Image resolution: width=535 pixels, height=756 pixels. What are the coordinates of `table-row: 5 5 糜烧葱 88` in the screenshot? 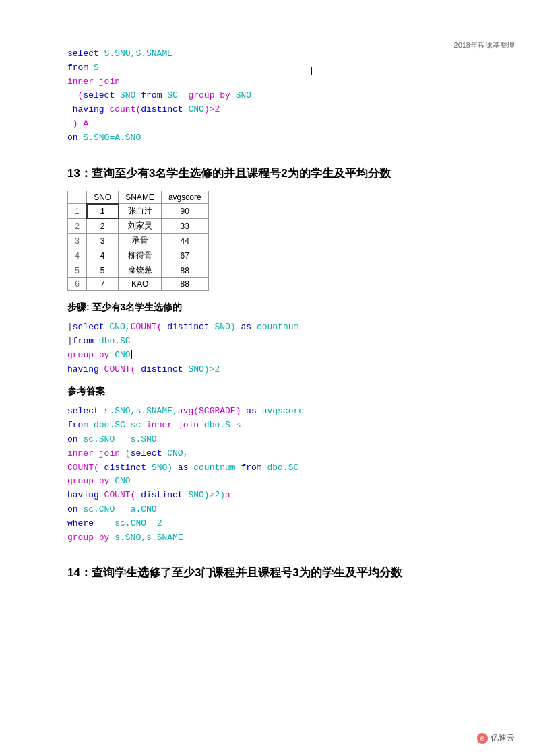 It's located at (139, 271).